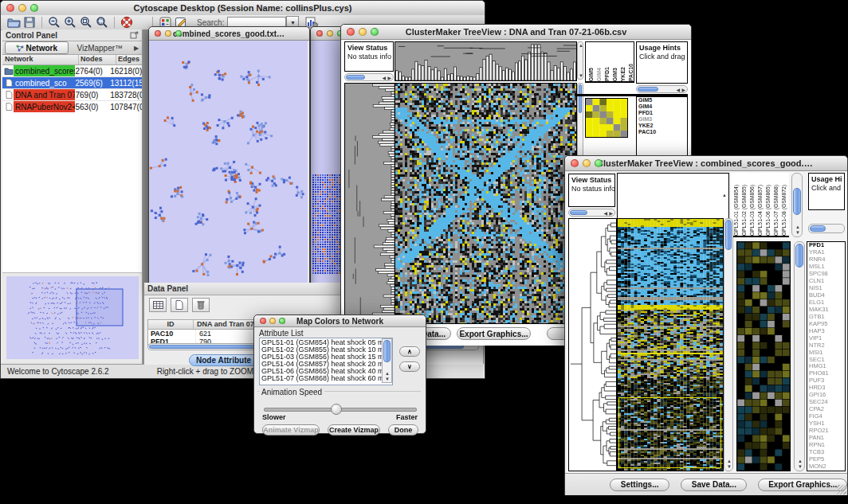 The width and height of the screenshot is (848, 504). Describe the element at coordinates (86, 22) in the screenshot. I see `zoom-selected-button` at that location.